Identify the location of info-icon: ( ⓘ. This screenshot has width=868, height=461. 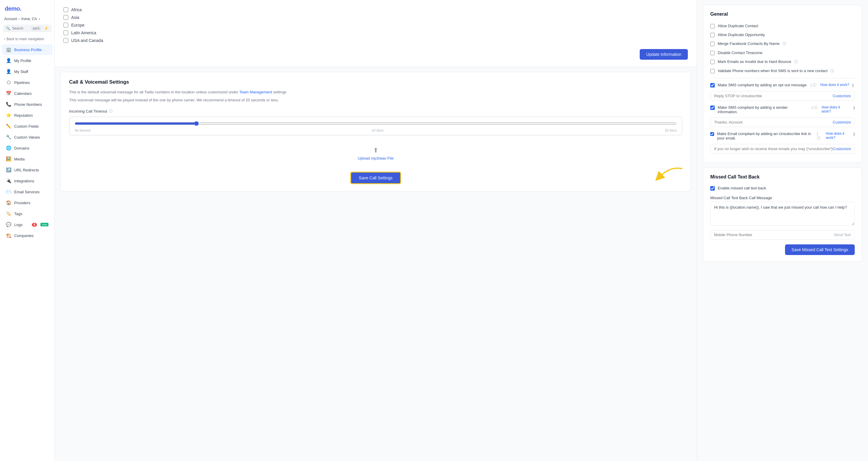
(813, 85).